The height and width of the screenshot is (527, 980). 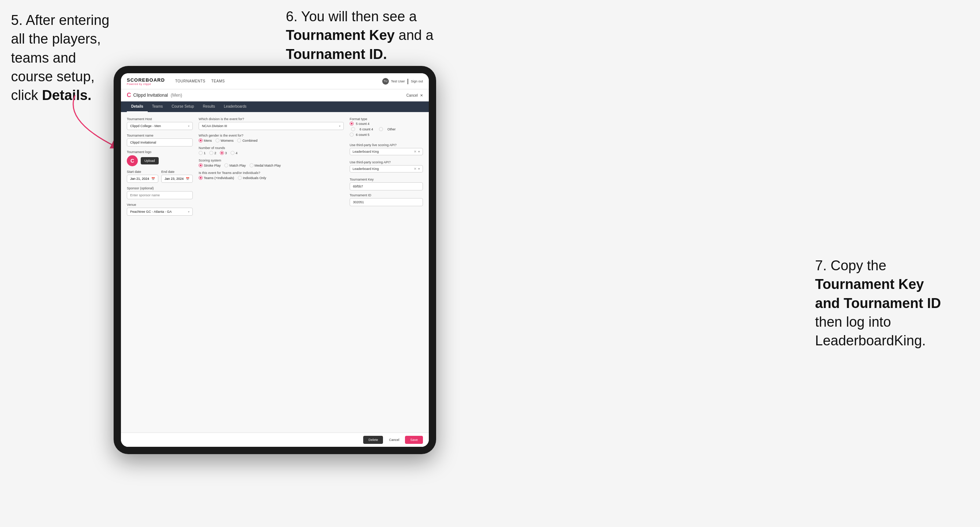 I want to click on rounds-field: Number of rounds 1 2, so click(x=271, y=151).